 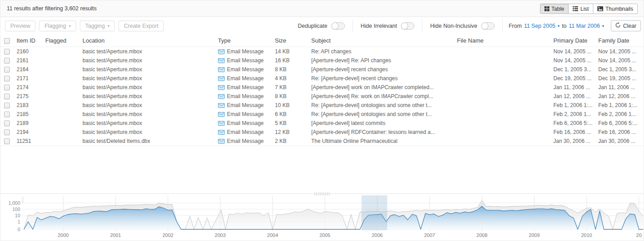 I want to click on filter-controls: Deduplicate Hide Irrelevant Hide Non-Inc…, so click(x=467, y=26).